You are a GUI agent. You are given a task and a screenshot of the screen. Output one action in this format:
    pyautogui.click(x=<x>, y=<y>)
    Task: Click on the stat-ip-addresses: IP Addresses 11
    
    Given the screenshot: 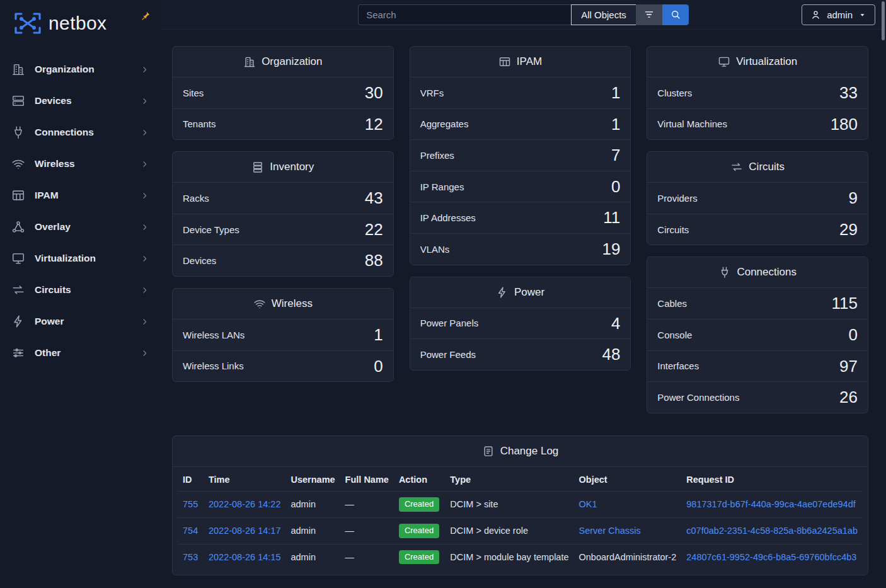 What is the action you would take?
    pyautogui.click(x=521, y=217)
    